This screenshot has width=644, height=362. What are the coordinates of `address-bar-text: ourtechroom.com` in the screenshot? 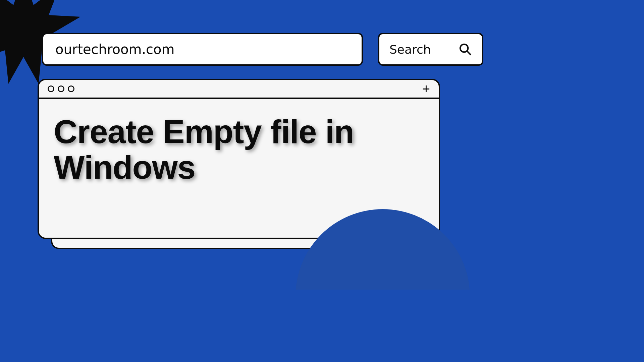 It's located at (115, 49).